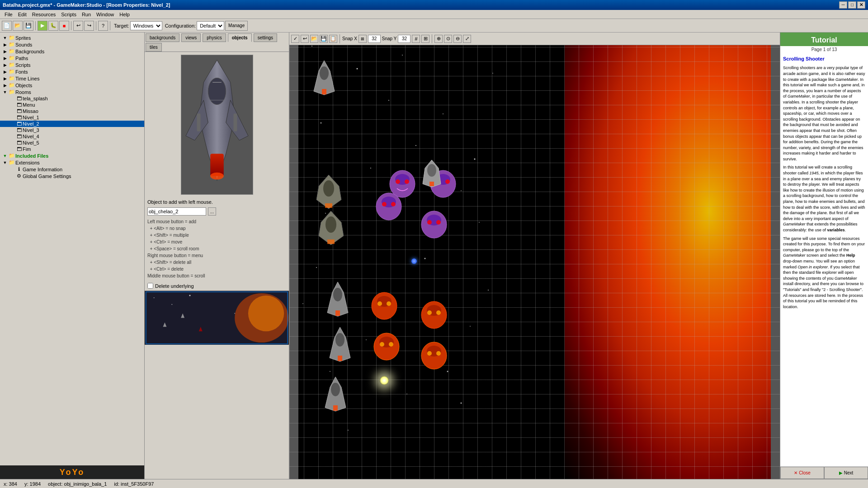  I want to click on new-button: 📄, so click(7, 26).